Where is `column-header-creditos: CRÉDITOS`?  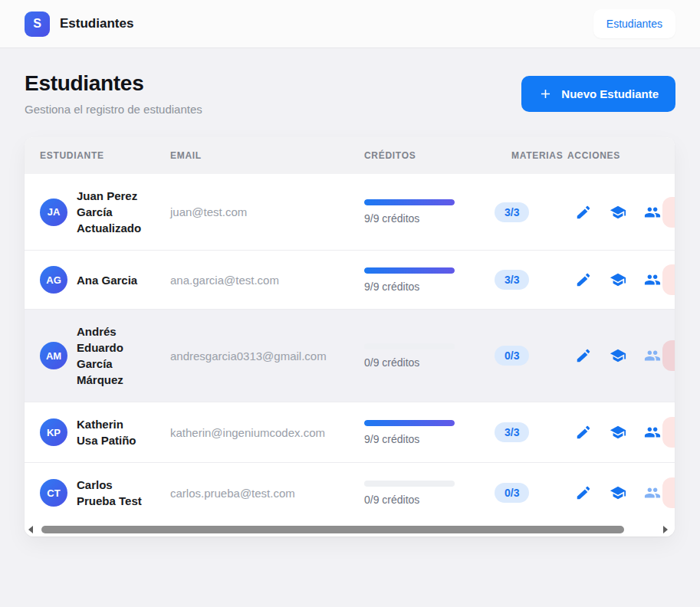 column-header-creditos: CRÉDITOS is located at coordinates (426, 156).